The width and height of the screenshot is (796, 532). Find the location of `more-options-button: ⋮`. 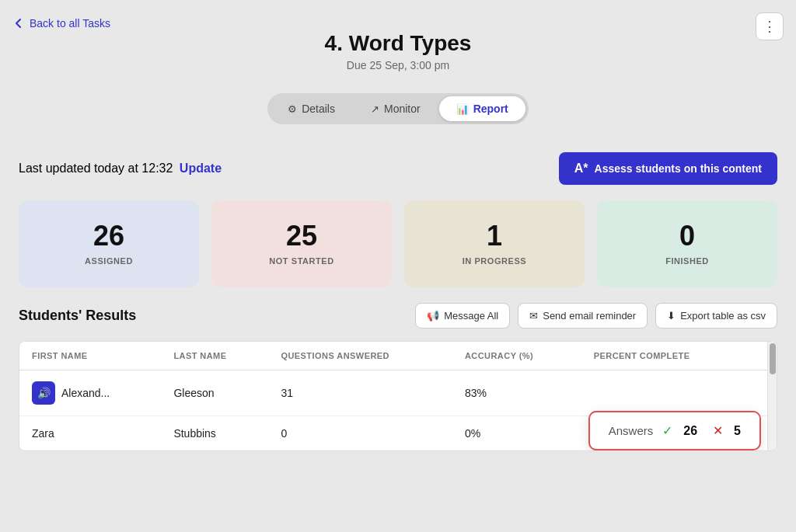

more-options-button: ⋮ is located at coordinates (770, 26).